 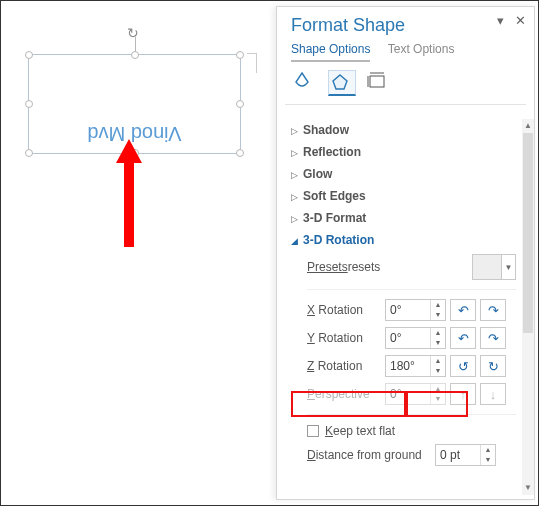 I want to click on section-shadow: ▷Shadow, so click(x=404, y=130).